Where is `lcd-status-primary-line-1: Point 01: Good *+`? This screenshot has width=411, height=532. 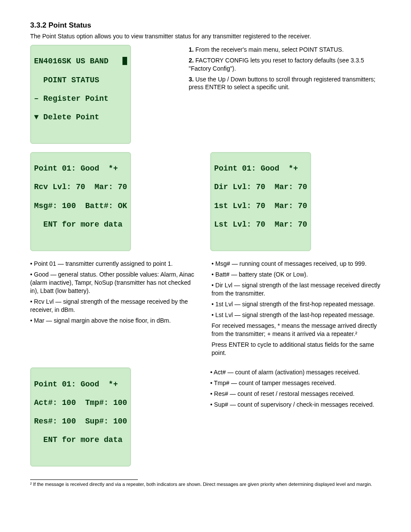 lcd-status-primary-line-1: Point 01: Good *+ is located at coordinates (81, 169).